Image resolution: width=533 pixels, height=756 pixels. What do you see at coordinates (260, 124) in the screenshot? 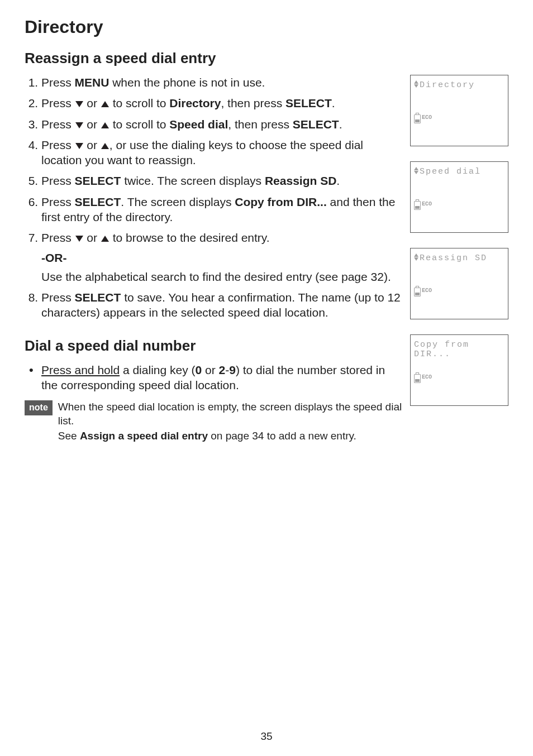
I see `step-3-e: , then press` at bounding box center [260, 124].